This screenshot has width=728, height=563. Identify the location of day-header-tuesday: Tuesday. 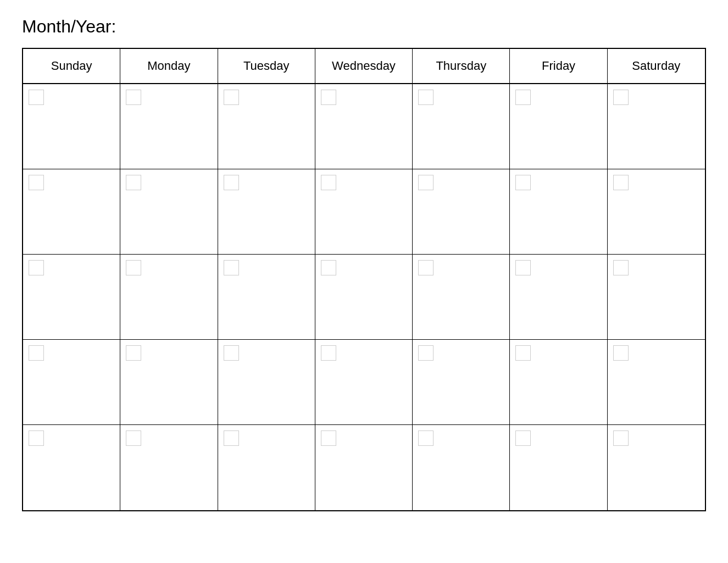
(267, 66).